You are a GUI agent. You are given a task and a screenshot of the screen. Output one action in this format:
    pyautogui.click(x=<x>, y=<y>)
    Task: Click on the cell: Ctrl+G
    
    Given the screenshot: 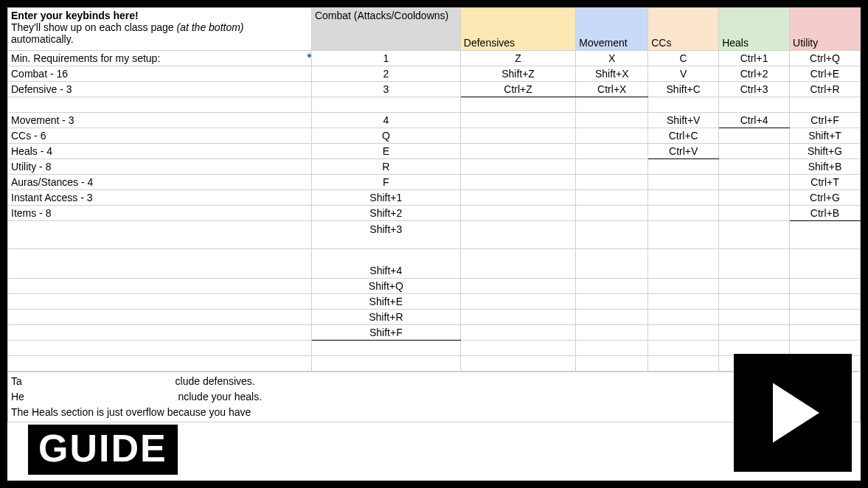 What is the action you would take?
    pyautogui.click(x=825, y=198)
    